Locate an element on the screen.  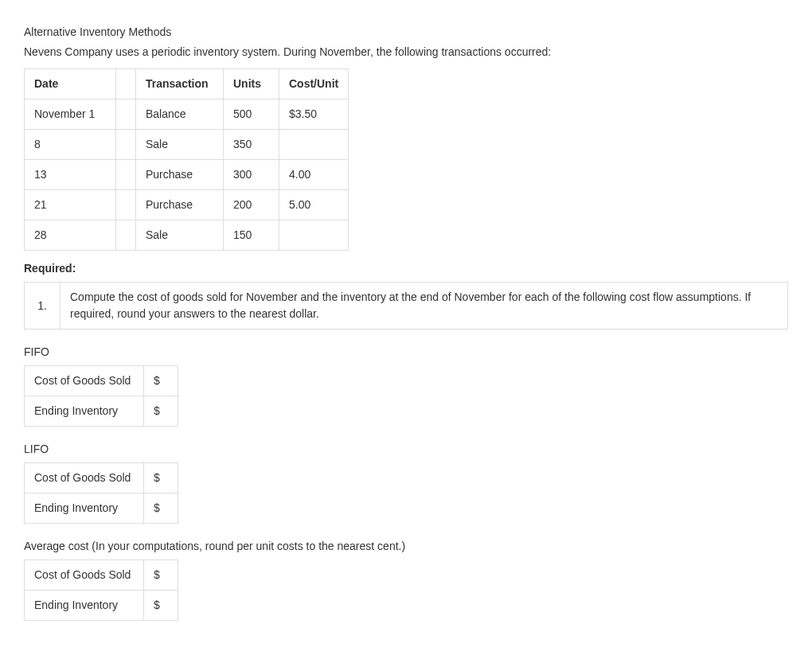
cell-units: 350 is located at coordinates (252, 145).